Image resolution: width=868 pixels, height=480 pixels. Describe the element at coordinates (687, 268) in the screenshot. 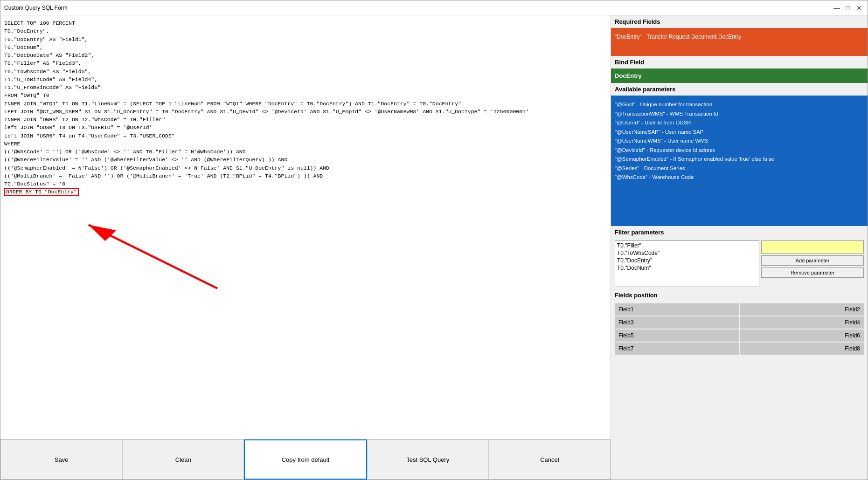

I see `filter-list-item: T0."DocNum"` at that location.